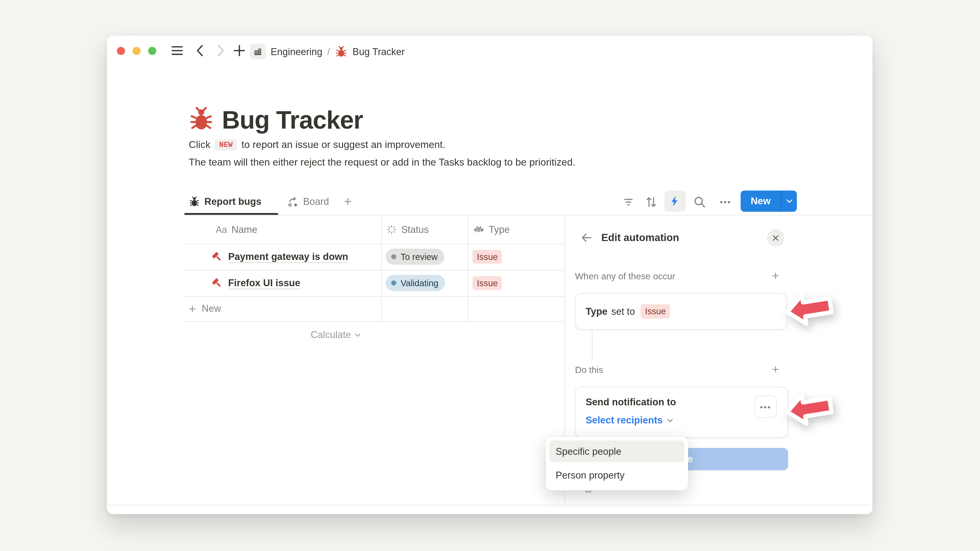 This screenshot has height=551, width=980. Describe the element at coordinates (810, 310) in the screenshot. I see `annotation-arrow-trigger` at that location.